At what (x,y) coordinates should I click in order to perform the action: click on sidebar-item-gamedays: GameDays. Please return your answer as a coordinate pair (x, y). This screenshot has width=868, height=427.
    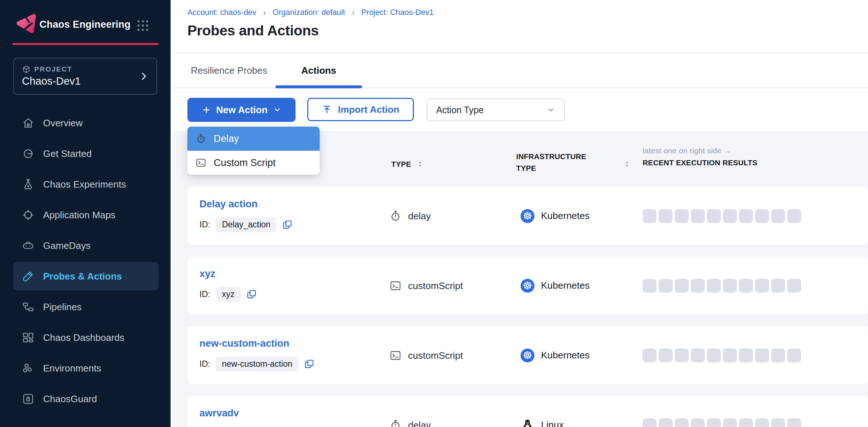
    Looking at the image, I should click on (86, 246).